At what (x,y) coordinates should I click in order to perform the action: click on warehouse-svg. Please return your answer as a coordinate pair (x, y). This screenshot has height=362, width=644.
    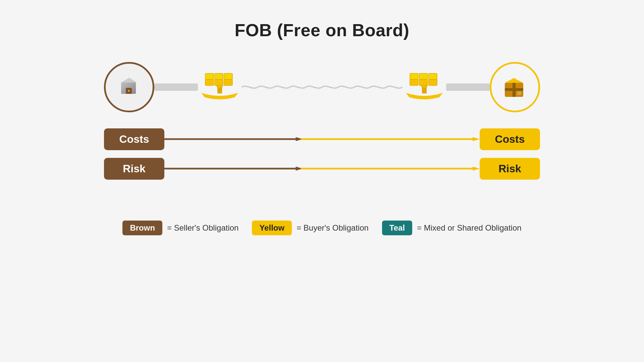
    Looking at the image, I should click on (129, 87).